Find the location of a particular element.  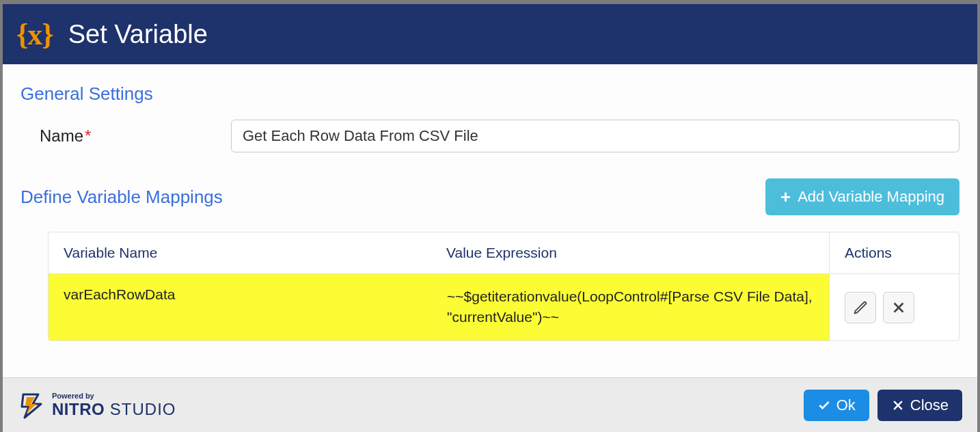

section-define-mappings: Define Variable Mappings is located at coordinates (122, 197).